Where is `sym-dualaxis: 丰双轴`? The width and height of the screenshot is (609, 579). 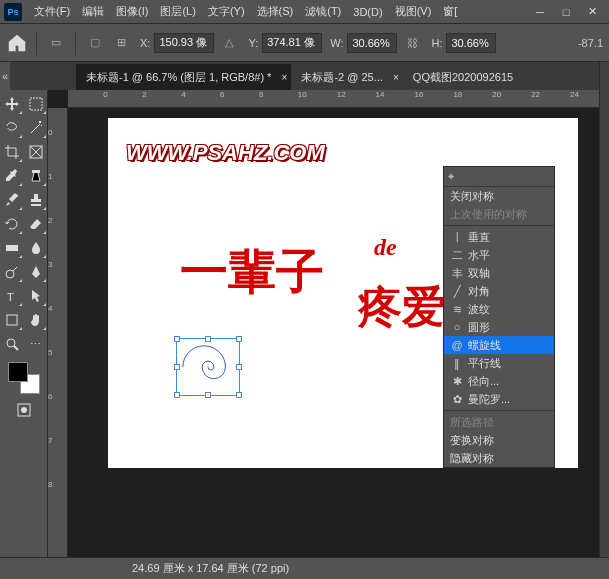 sym-dualaxis: 丰双轴 is located at coordinates (499, 273).